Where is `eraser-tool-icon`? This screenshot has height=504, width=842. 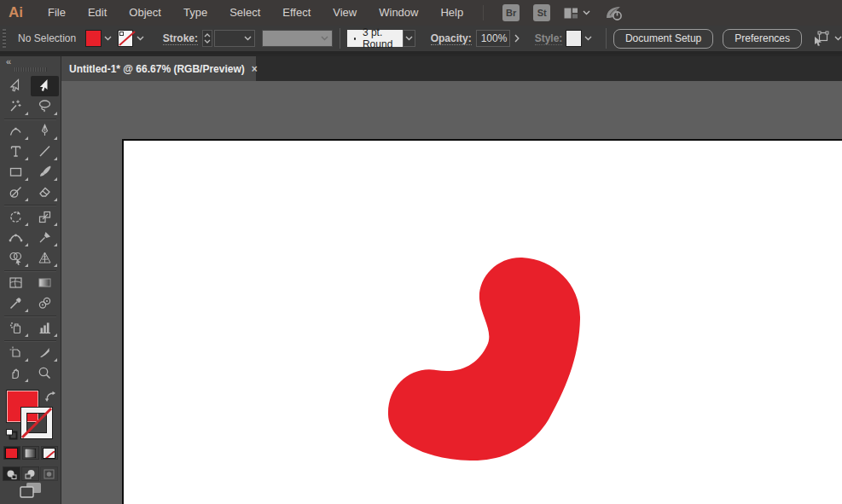
eraser-tool-icon is located at coordinates (44, 193).